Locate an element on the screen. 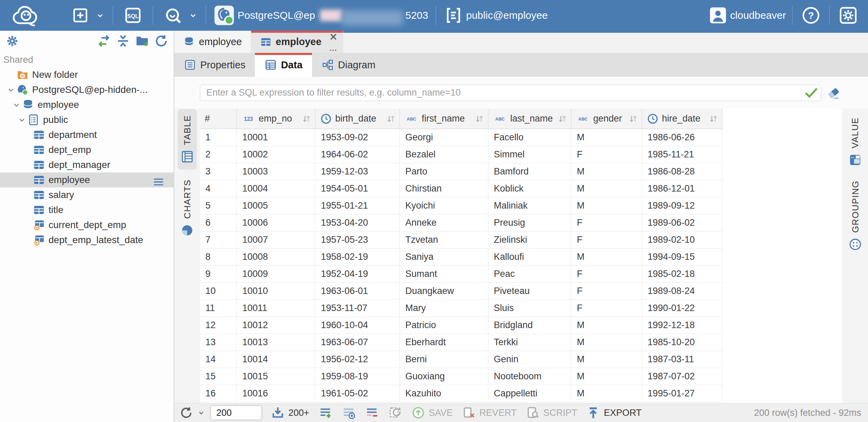  grid-cell: 1958-02-19 is located at coordinates (357, 257).